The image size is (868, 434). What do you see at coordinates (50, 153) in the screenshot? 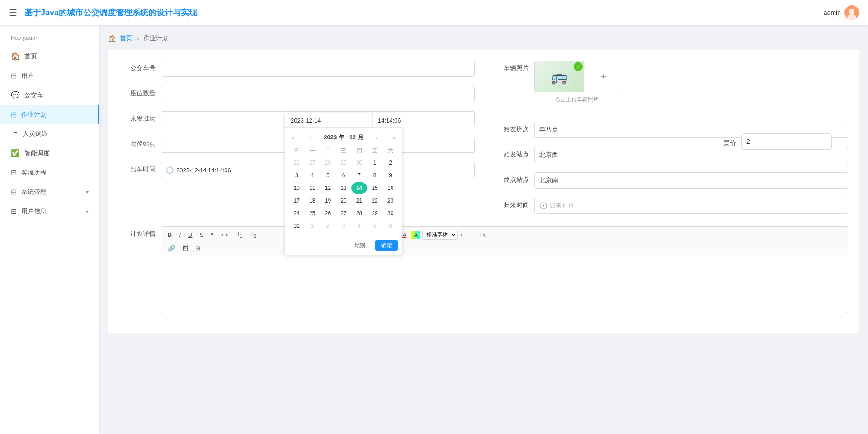
I see `sidebar-item-smart: ✅ 智能调度` at bounding box center [50, 153].